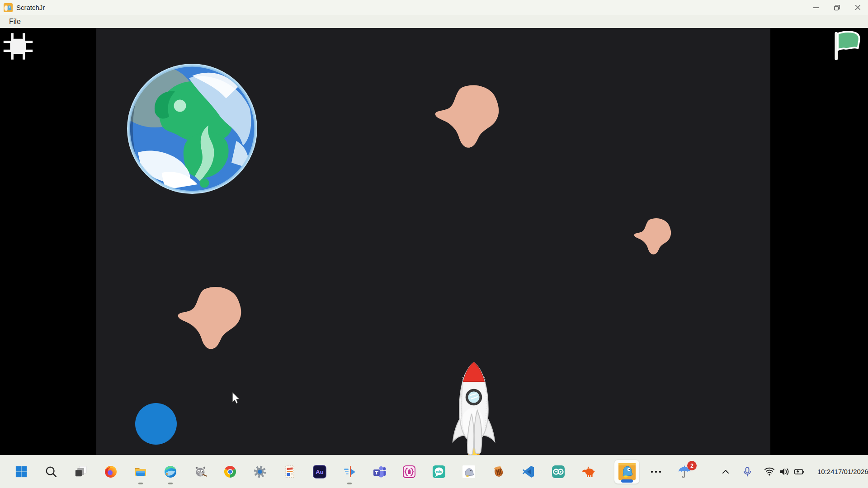  I want to click on arduino-icon, so click(558, 472).